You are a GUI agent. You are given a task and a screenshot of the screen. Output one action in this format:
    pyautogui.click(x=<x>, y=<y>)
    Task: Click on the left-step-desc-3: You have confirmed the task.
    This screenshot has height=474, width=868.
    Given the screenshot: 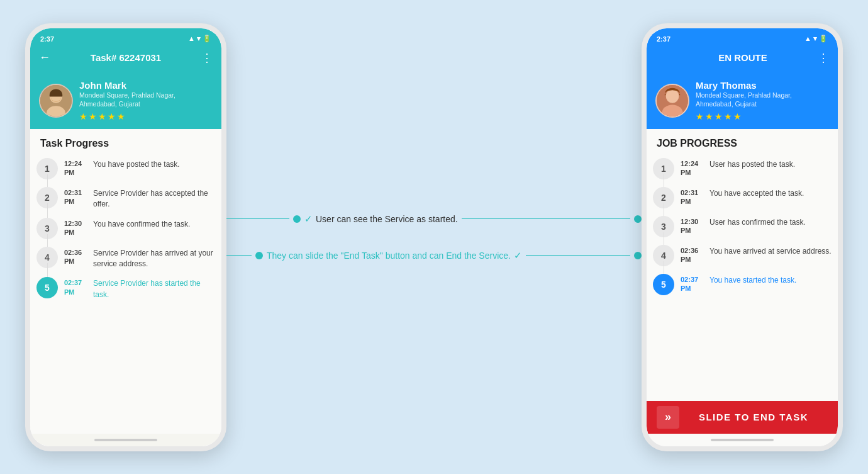 What is the action you would take?
    pyautogui.click(x=154, y=224)
    